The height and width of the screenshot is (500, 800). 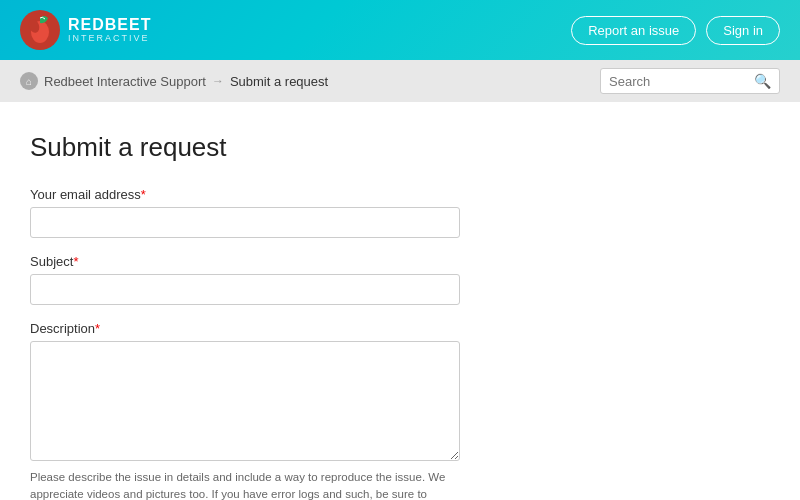 What do you see at coordinates (676, 30) in the screenshot?
I see `header-nav: Report an issue Sign in` at bounding box center [676, 30].